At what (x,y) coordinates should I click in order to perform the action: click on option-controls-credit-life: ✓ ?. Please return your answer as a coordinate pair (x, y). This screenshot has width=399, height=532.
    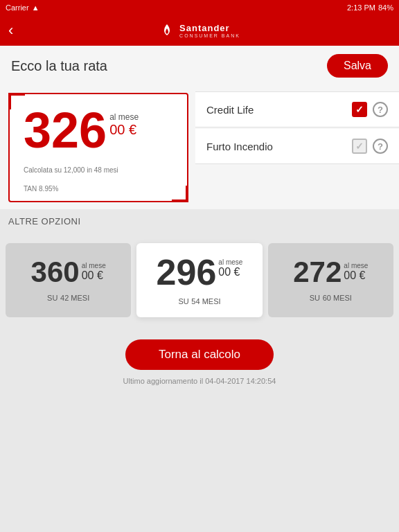
    Looking at the image, I should click on (370, 109).